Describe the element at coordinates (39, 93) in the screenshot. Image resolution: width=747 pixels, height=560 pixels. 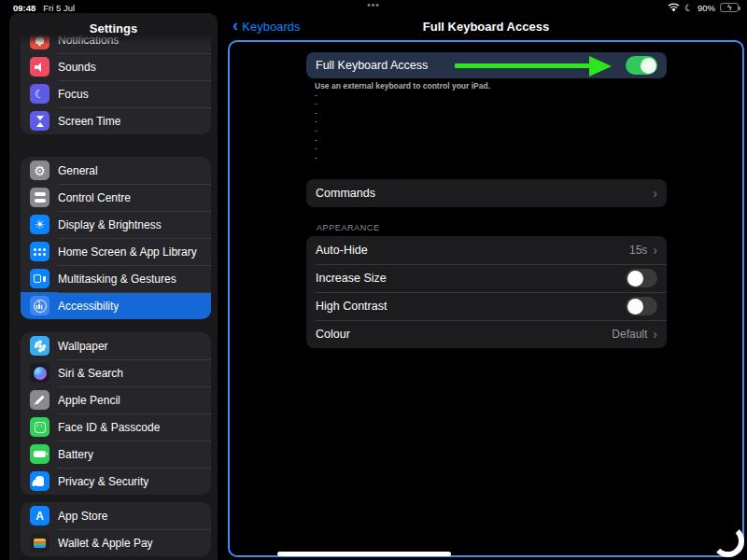
I see `moon-icon` at that location.